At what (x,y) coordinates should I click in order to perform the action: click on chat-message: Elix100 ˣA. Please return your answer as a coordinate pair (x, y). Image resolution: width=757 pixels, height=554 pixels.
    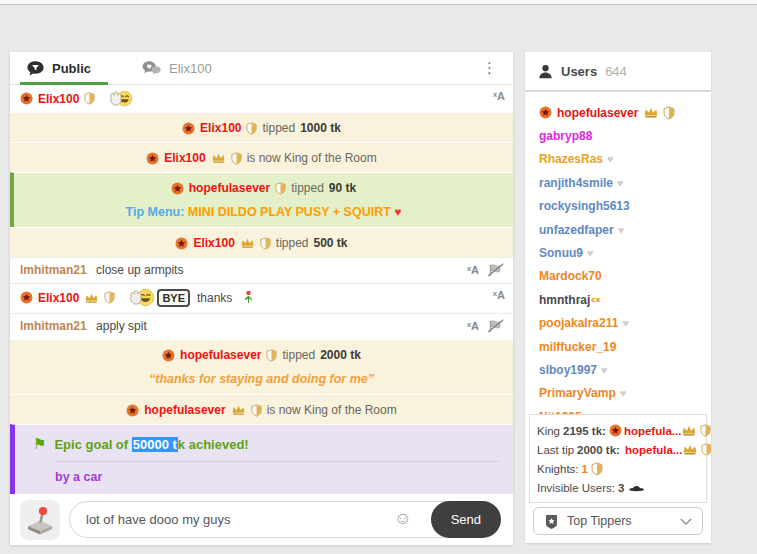
    Looking at the image, I should click on (262, 98).